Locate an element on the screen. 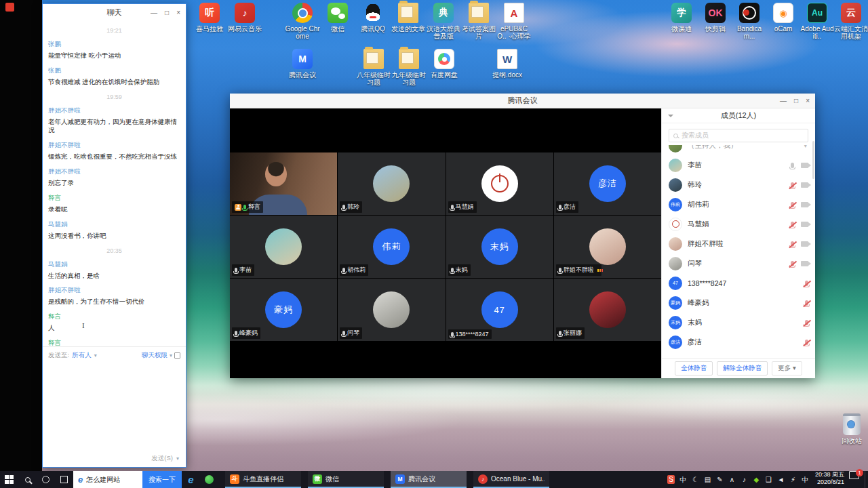 The image size is (868, 488). taskbar-web-search-box: e 怎么建网站 is located at coordinates (108, 480).